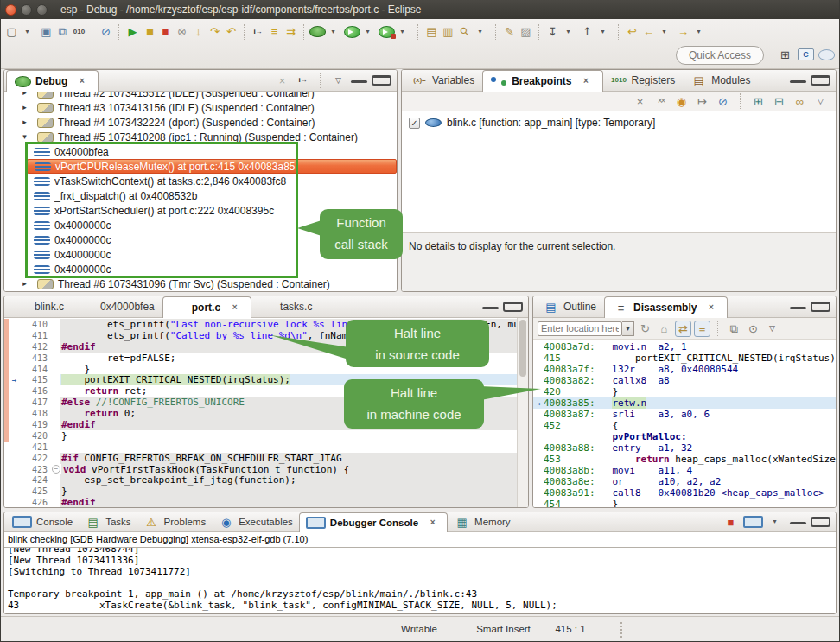 Image resolution: width=840 pixels, height=642 pixels. Describe the element at coordinates (553, 31) in the screenshot. I see `next-annotation-icon: ↧` at that location.